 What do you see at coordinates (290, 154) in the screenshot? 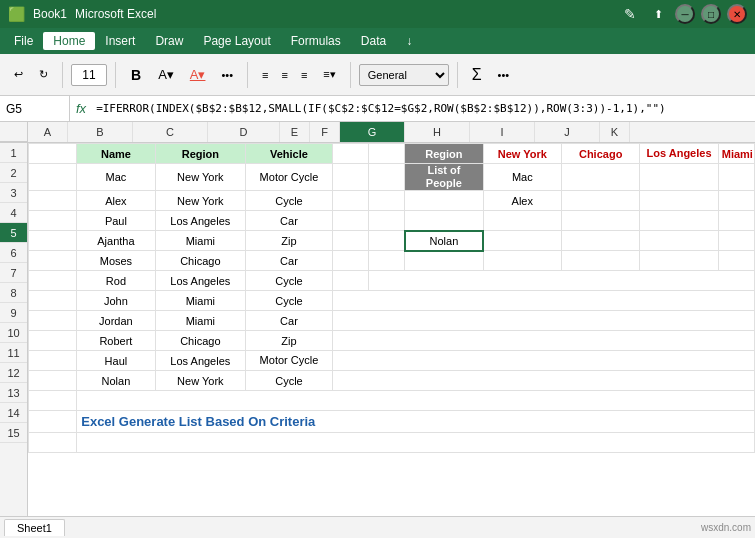
I see `cell-D1: Vehicle` at bounding box center [290, 154].